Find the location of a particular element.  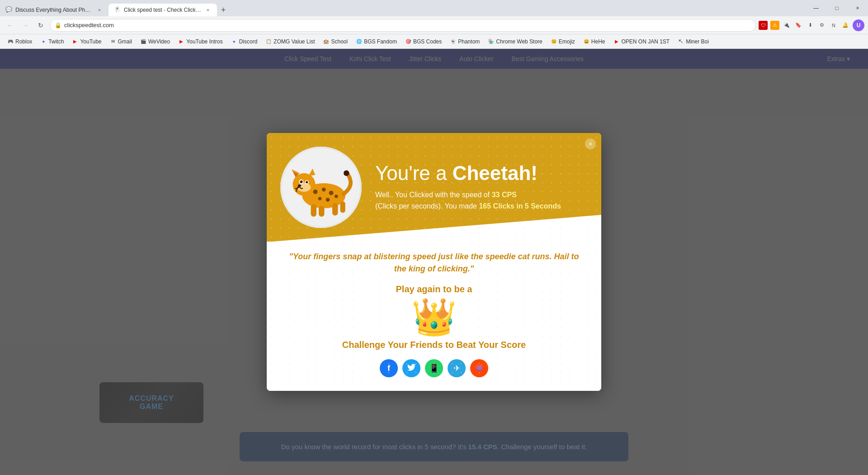

bookmark-hehe: 😄 HeHe is located at coordinates (594, 42).